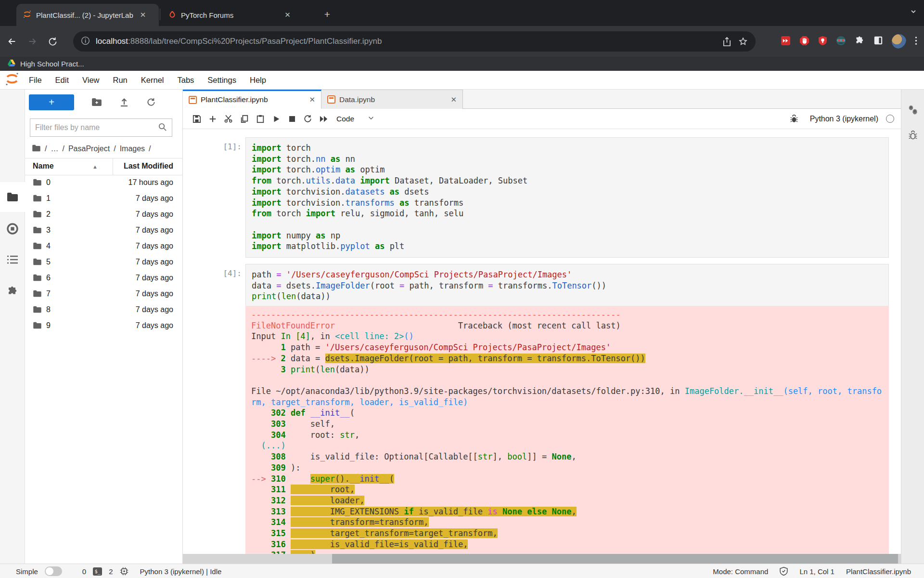 This screenshot has height=578, width=924. I want to click on spy-face-extension-icon, so click(841, 41).